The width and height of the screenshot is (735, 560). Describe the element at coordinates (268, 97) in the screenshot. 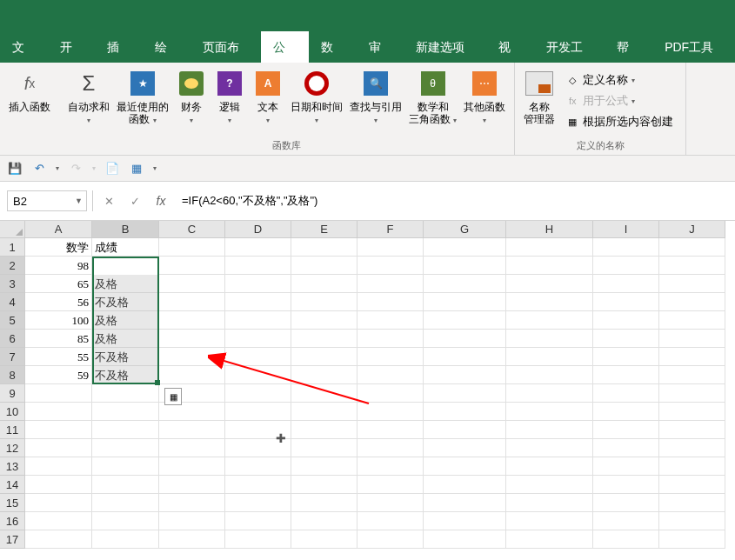

I see `text-button: A 文本▾` at that location.